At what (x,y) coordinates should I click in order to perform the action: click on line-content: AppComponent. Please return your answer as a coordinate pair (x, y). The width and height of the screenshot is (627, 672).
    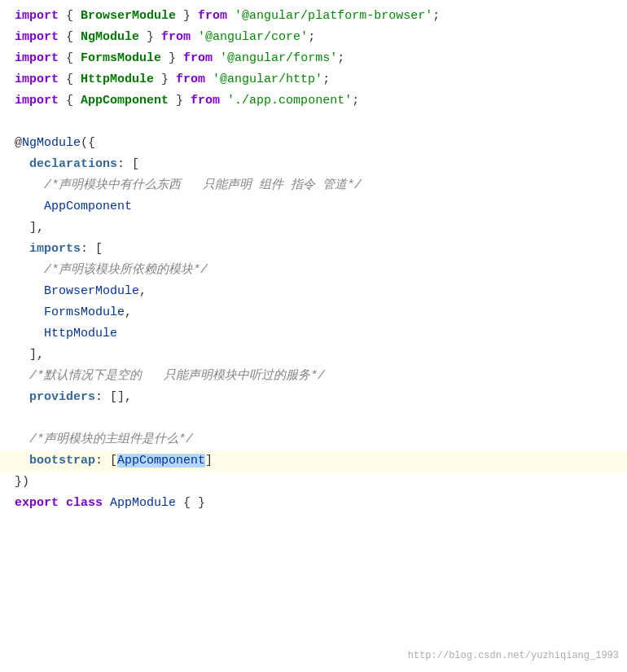
    Looking at the image, I should click on (317, 207).